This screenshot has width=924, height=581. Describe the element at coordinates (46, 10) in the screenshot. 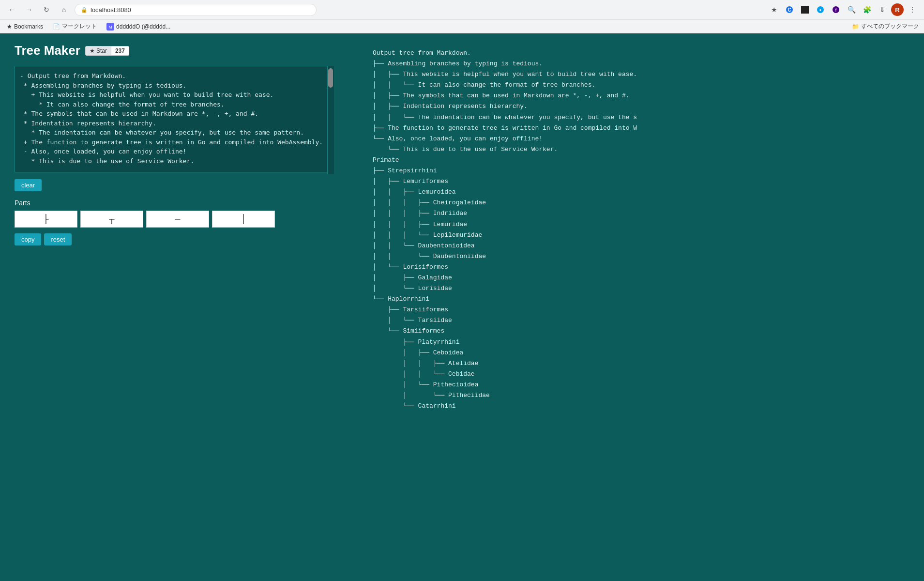

I see `reload-button: ↻` at that location.